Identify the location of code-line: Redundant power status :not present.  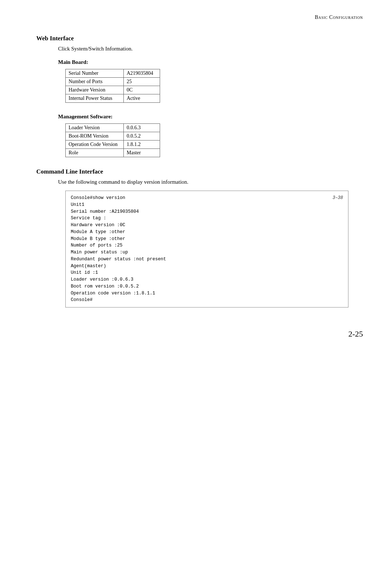
(207, 259).